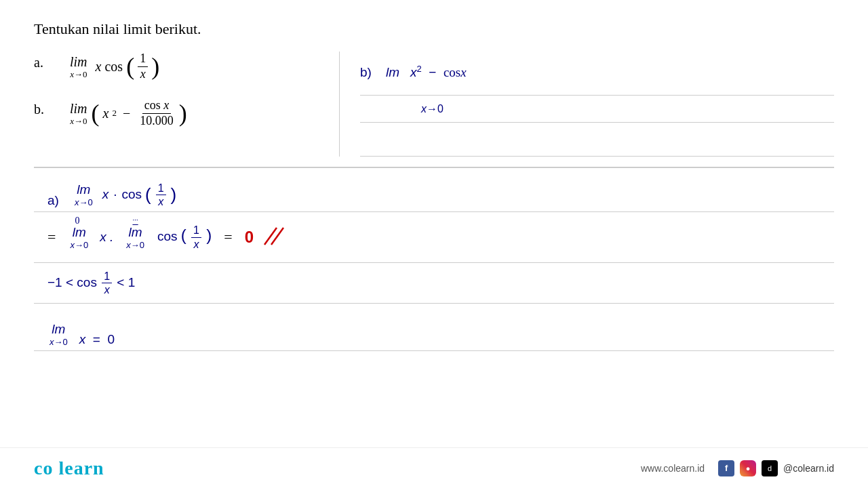  Describe the element at coordinates (127, 113) in the screenshot. I see `problem-b-math: lim x→0 ( x2 − cos x 10.000 )` at that location.